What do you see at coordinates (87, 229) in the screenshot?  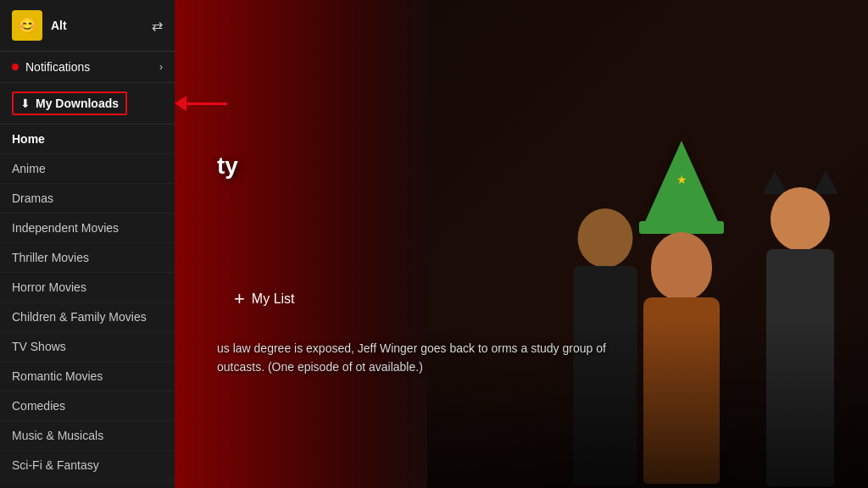 I see `menu-item-independent: Independent Movies` at bounding box center [87, 229].